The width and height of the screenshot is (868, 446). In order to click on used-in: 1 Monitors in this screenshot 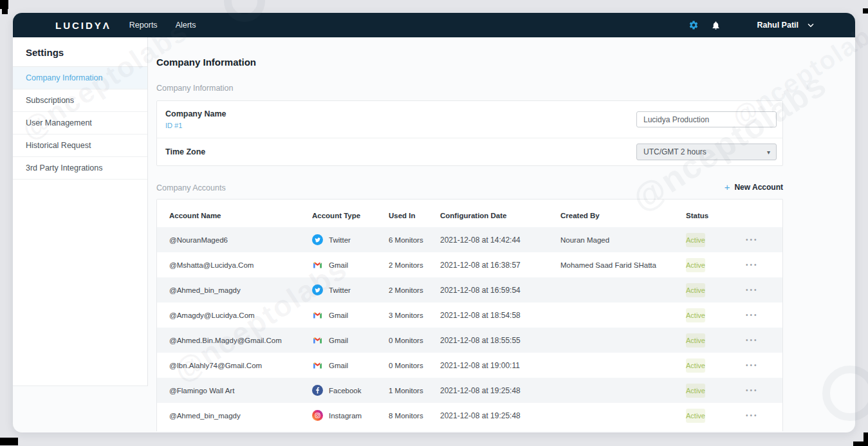, I will do `click(414, 391)`.